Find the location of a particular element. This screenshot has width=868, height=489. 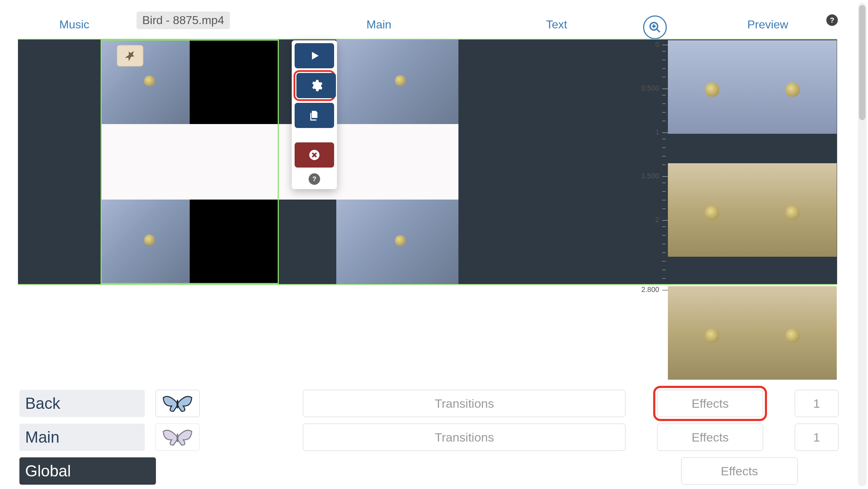

tab-main: Main is located at coordinates (379, 24).